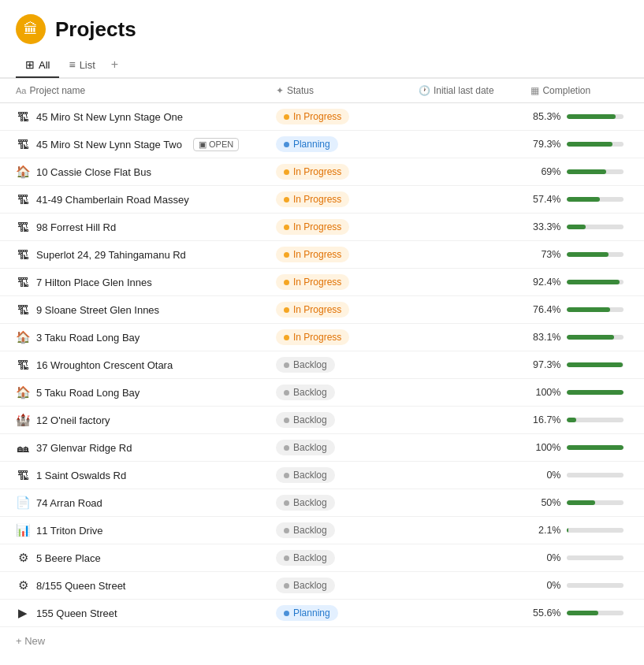  Describe the element at coordinates (69, 503) in the screenshot. I see `project-name: 74 Arran Road` at that location.